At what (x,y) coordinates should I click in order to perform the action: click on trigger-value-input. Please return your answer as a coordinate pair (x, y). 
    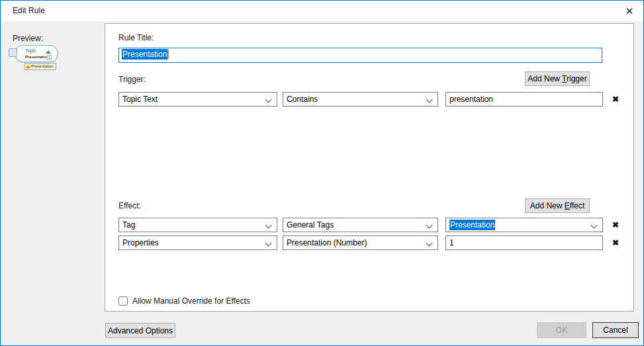
    Looking at the image, I should click on (524, 99).